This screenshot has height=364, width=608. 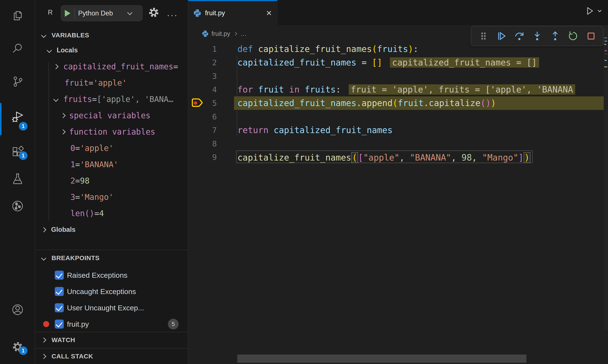 I want to click on line-content: return capitalized_fruit_names, so click(x=419, y=130).